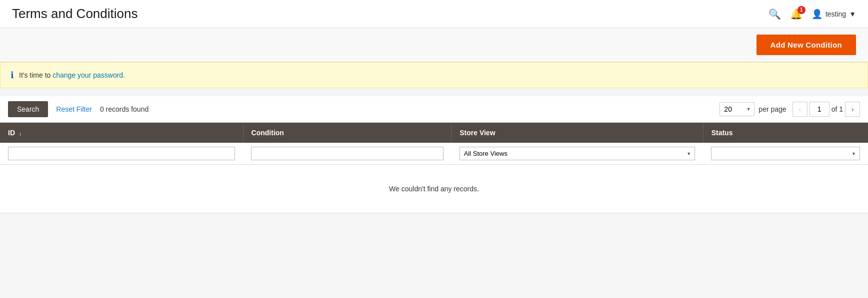 This screenshot has height=298, width=868. I want to click on action-bar: Add New Condition, so click(434, 45).